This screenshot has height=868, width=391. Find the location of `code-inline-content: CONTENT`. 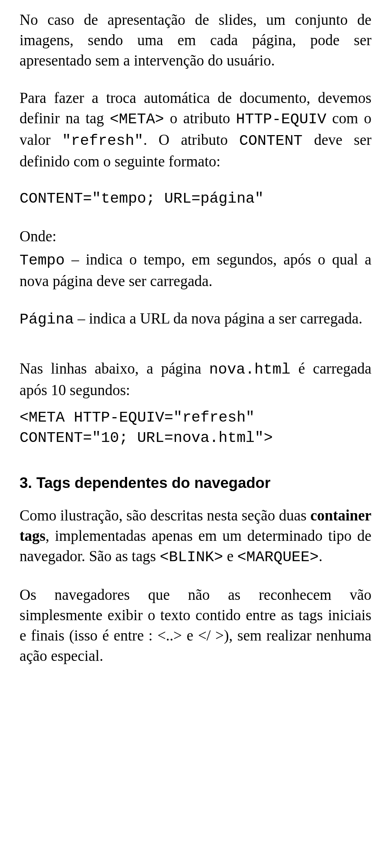

code-inline-content: CONTENT is located at coordinates (270, 141).